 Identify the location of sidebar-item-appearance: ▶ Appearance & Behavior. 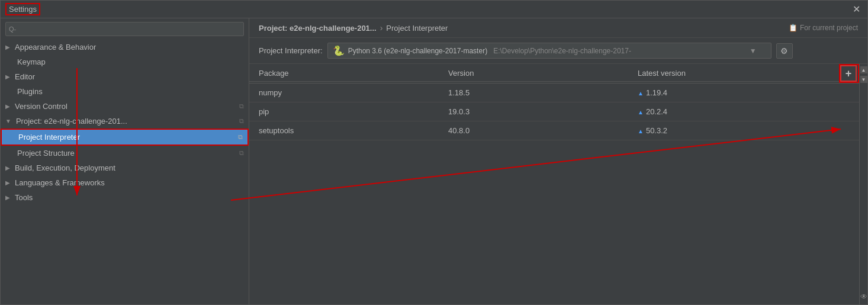
(124, 47).